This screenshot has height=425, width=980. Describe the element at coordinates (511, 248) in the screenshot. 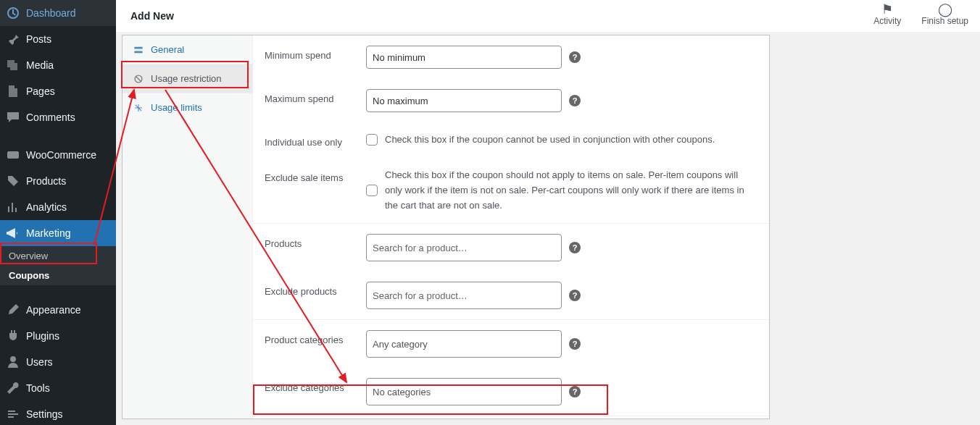

I see `row-products: Products Search for a product… ?` at that location.